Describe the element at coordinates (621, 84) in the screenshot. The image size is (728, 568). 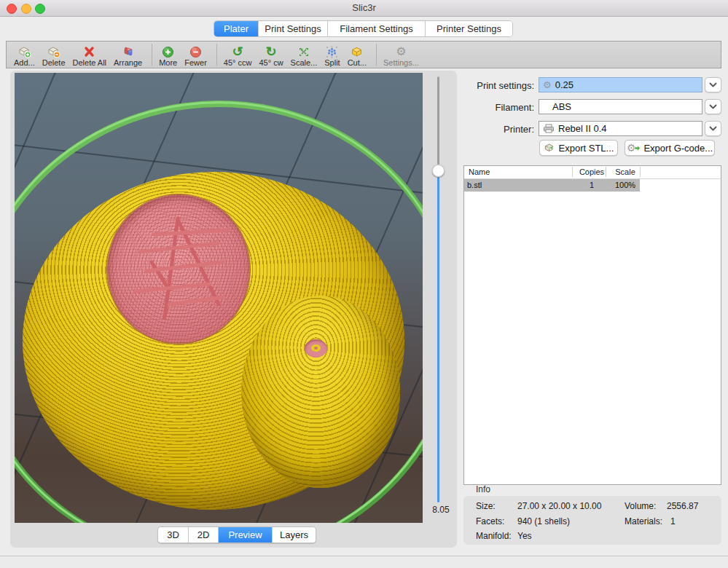
I see `print-settings-combo: ⚙ 0.25` at that location.